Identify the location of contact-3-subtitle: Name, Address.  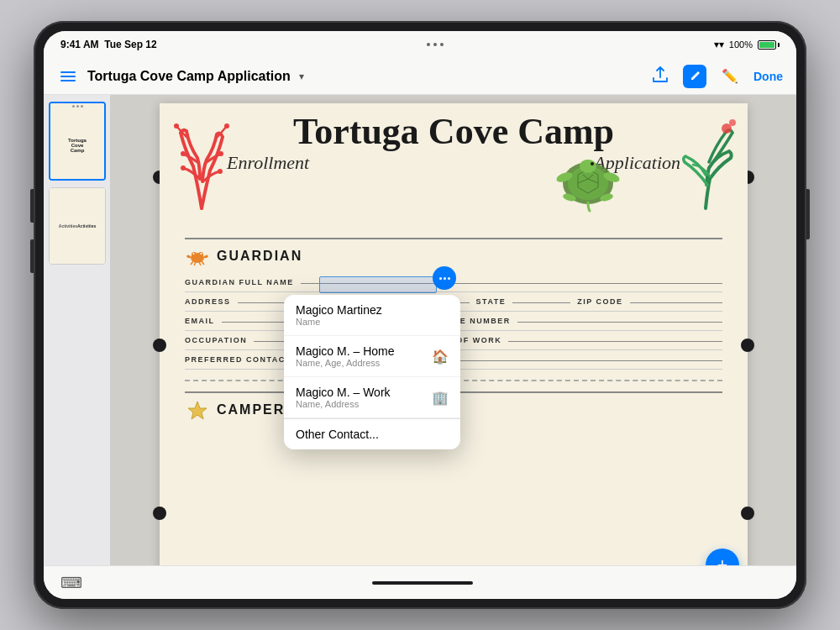
(360, 404).